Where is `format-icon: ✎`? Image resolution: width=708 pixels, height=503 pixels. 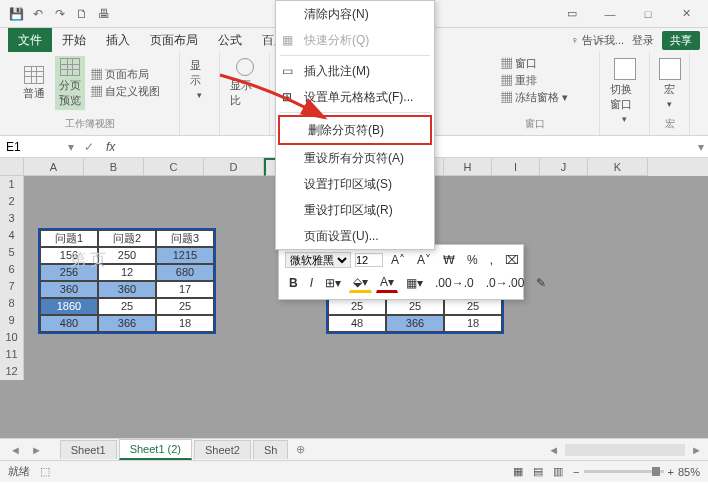 format-icon: ✎ is located at coordinates (541, 283).